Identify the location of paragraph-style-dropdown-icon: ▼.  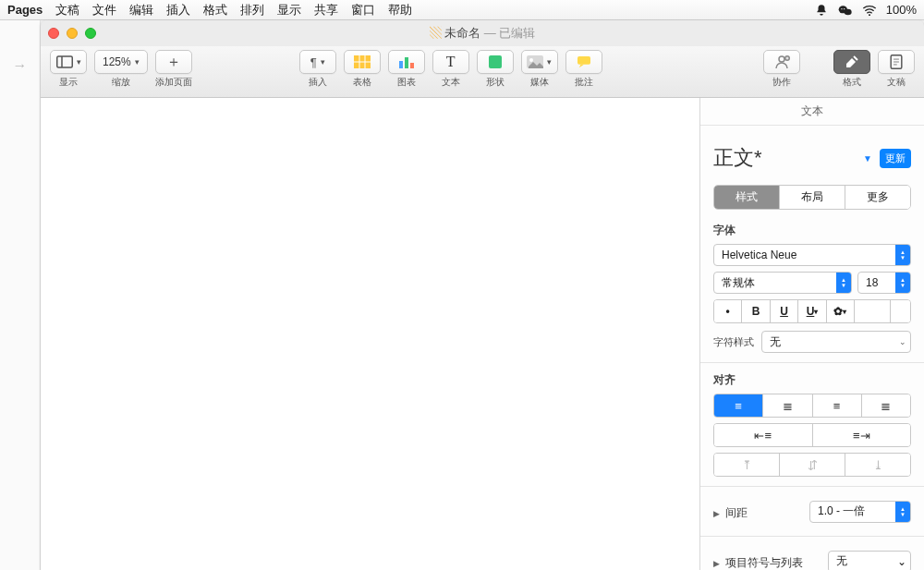
(868, 159).